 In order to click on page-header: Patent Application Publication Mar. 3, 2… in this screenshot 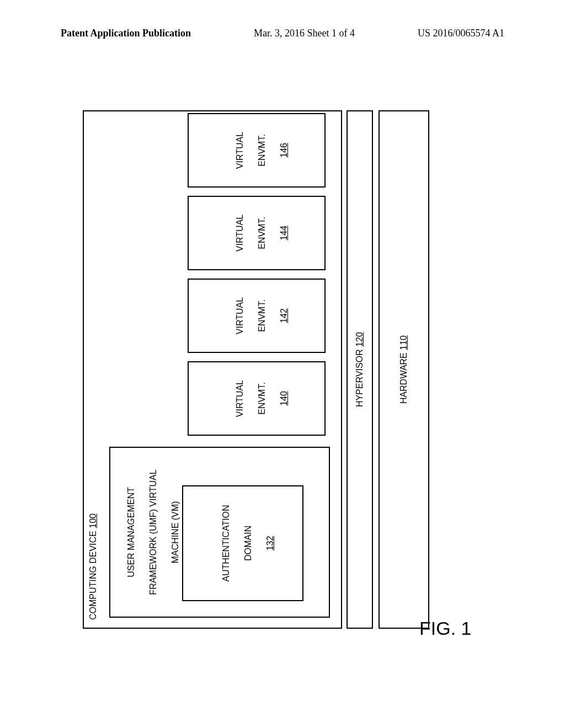, I will do `click(282, 33)`.